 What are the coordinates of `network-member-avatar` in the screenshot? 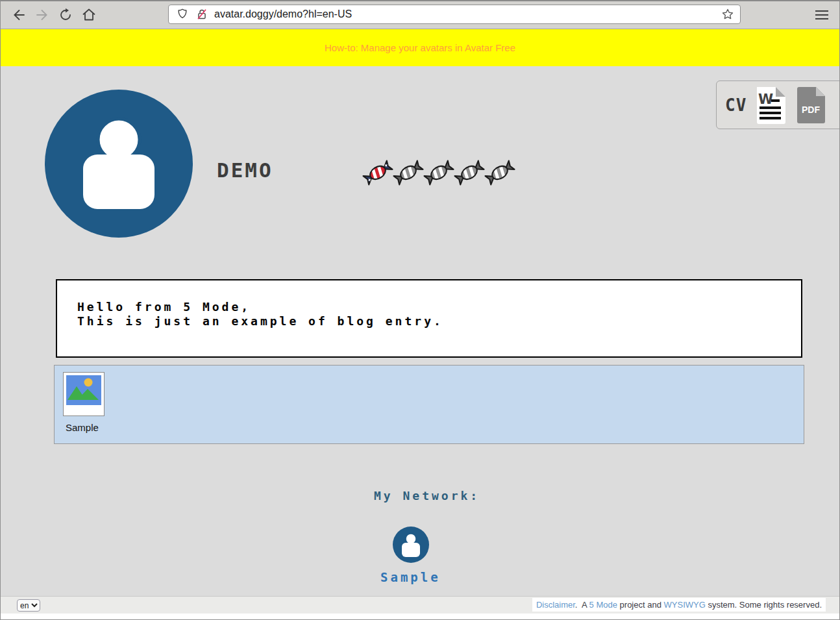 It's located at (411, 545).